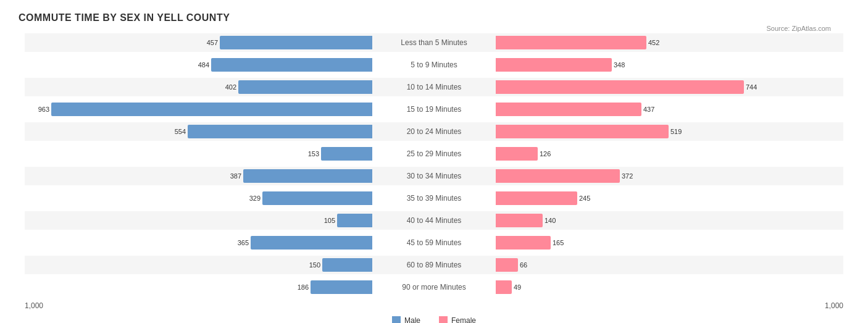 The image size is (868, 323). What do you see at coordinates (305, 87) in the screenshot?
I see `male-bar-2: 402` at bounding box center [305, 87].